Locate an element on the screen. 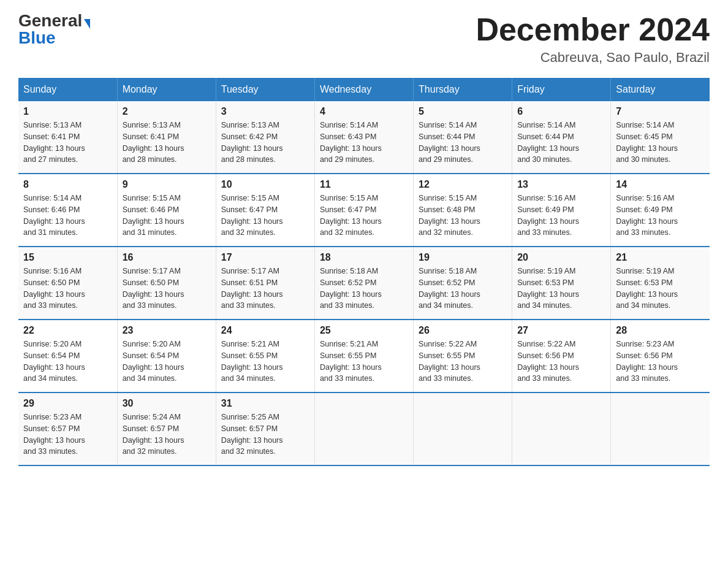  day-number: 31 is located at coordinates (265, 404).